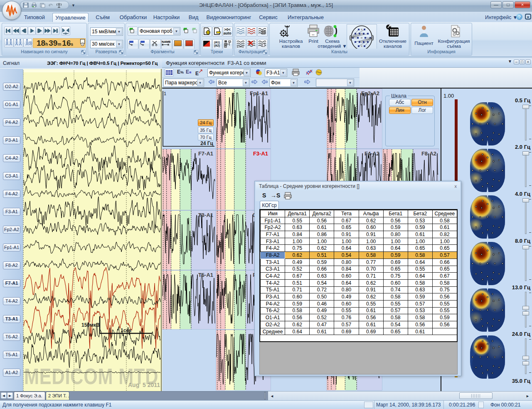 The image size is (532, 409). What do you see at coordinates (217, 46) in the screenshot?
I see `svg-text: (A2)` at bounding box center [217, 46].